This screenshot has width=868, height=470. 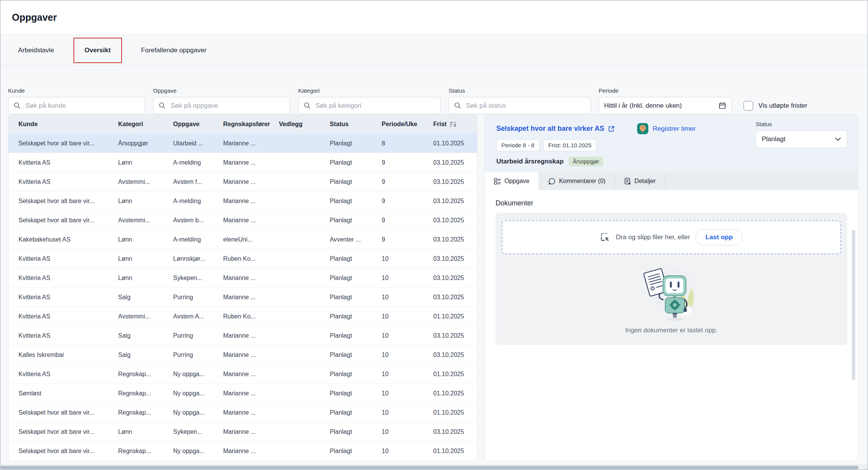 I want to click on horizontal-scrollbar-track, so click(x=434, y=467).